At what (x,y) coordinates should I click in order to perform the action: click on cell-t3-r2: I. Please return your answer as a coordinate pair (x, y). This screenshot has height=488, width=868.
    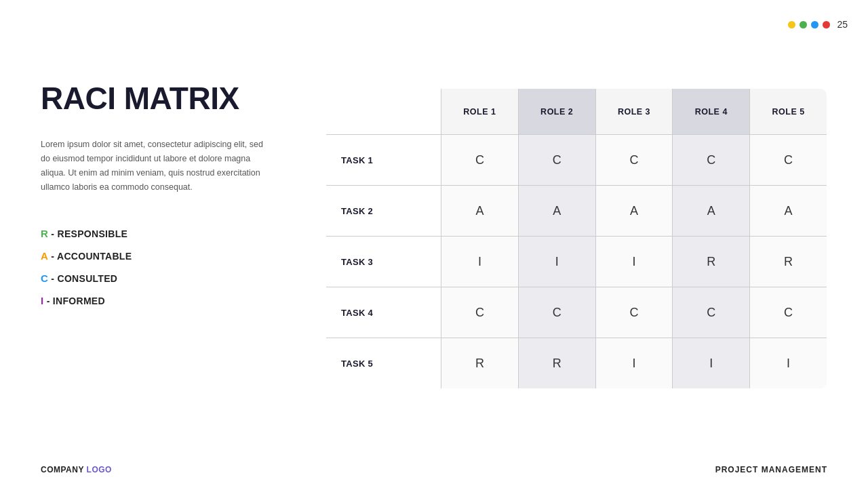
    Looking at the image, I should click on (557, 262).